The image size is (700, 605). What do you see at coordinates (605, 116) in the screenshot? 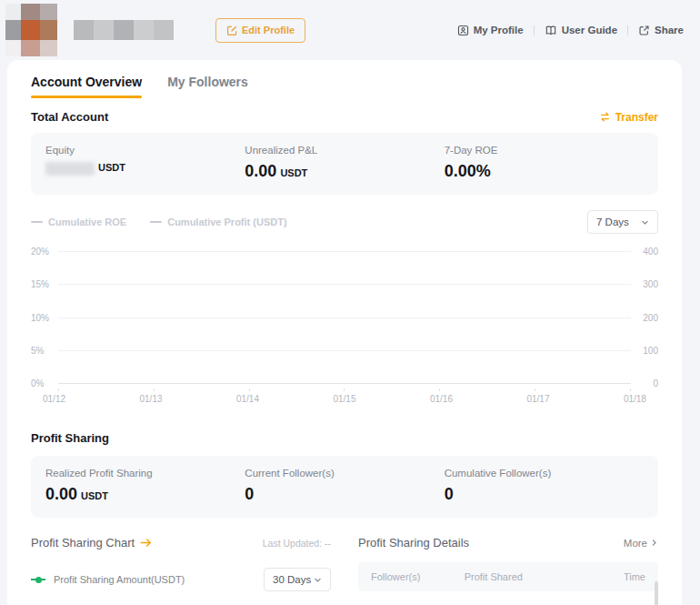
I see `transfer-icon` at bounding box center [605, 116].